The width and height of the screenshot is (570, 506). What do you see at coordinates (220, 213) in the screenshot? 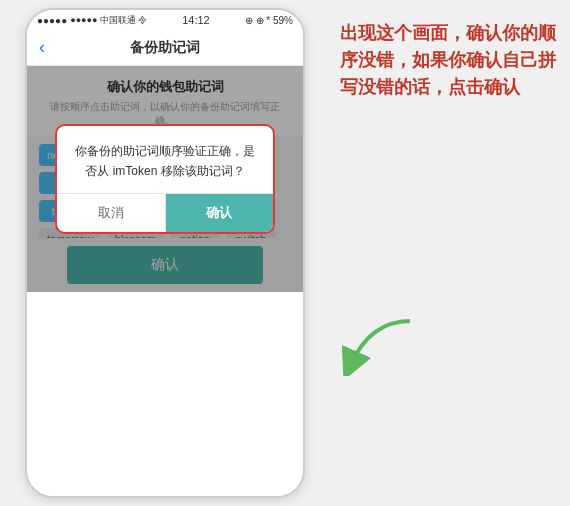
I see `dialog-confirm-button: 确认` at bounding box center [220, 213].